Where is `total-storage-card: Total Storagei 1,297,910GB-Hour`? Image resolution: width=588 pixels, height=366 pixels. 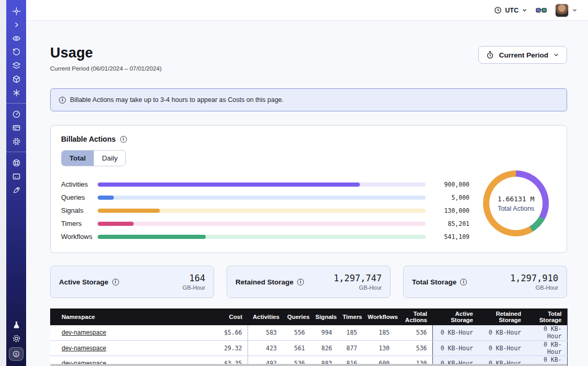
total-storage-card: Total Storagei 1,297,910GB-Hour is located at coordinates (485, 282).